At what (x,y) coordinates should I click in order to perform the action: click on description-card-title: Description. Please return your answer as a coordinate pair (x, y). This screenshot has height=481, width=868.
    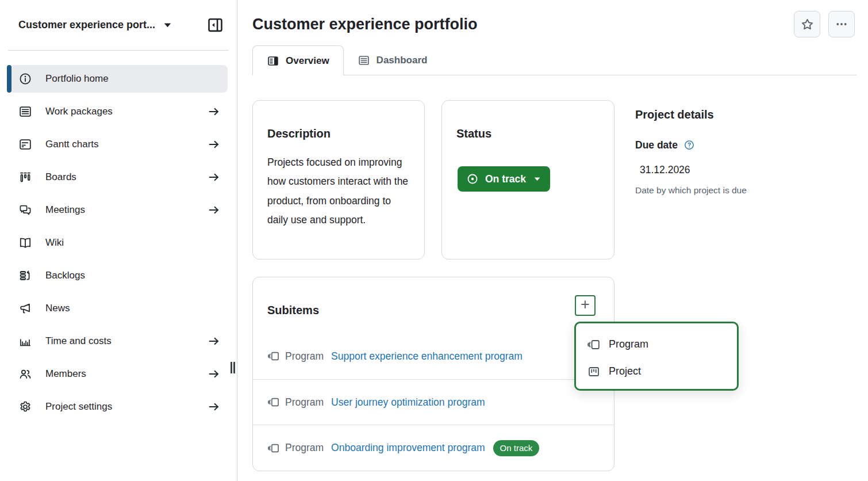
    Looking at the image, I should click on (339, 133).